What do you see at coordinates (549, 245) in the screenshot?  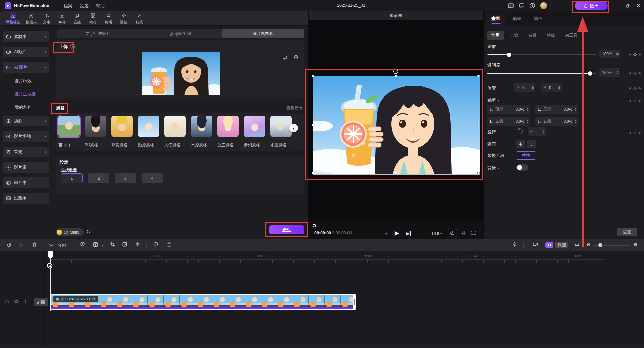 I see `clip-mode-toggle` at bounding box center [549, 245].